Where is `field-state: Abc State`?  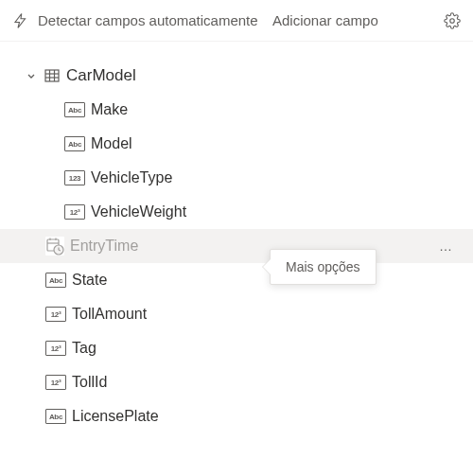
field-state: Abc State is located at coordinates (236, 280).